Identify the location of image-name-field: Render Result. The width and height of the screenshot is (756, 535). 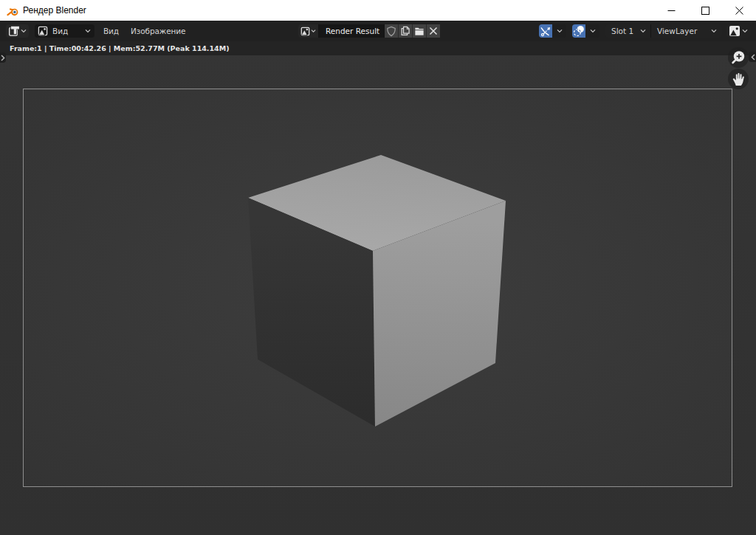
(351, 31).